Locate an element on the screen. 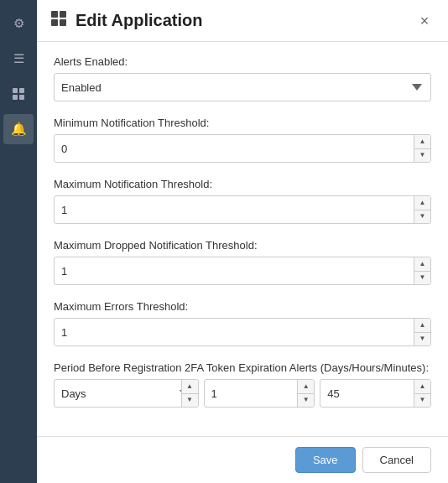  period-unit-select: Days Hours Minutes is located at coordinates (126, 393).